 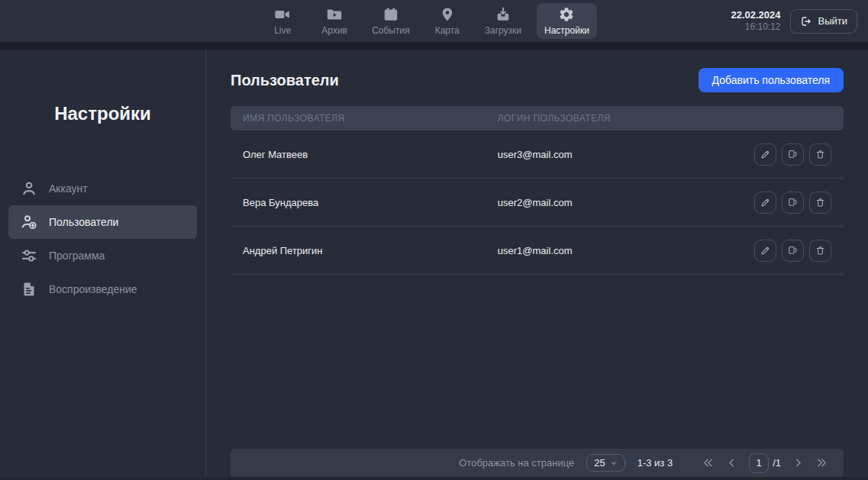 What do you see at coordinates (102, 188) in the screenshot?
I see `sidebar-item-account: Аккаунт` at bounding box center [102, 188].